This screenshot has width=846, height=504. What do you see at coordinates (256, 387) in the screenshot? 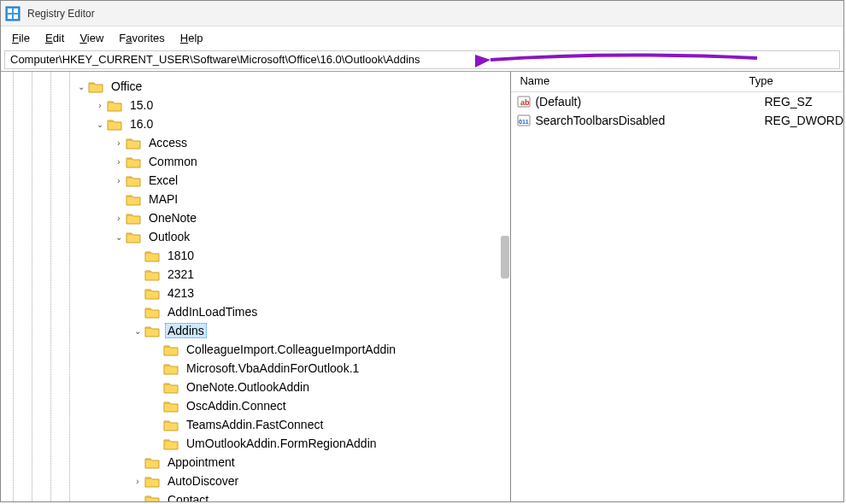
I see `tree-node-onenoteaddin: › OneNote.OutlookAddin` at bounding box center [256, 387].